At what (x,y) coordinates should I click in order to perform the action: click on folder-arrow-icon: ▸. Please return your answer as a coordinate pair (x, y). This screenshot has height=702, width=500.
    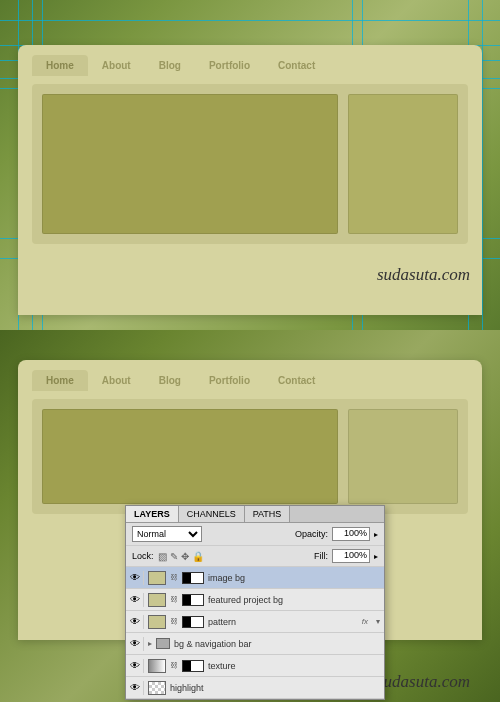
    Looking at the image, I should click on (150, 644).